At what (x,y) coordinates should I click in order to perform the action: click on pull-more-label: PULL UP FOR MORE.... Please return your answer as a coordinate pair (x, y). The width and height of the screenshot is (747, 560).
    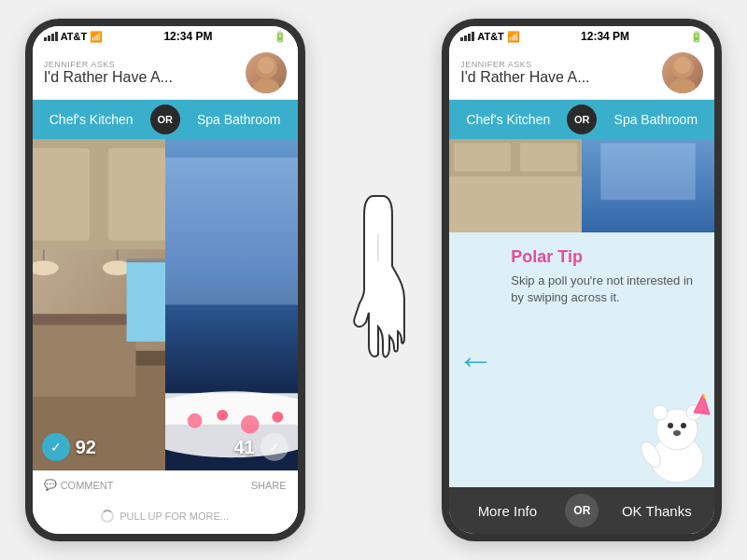
    Looking at the image, I should click on (174, 516).